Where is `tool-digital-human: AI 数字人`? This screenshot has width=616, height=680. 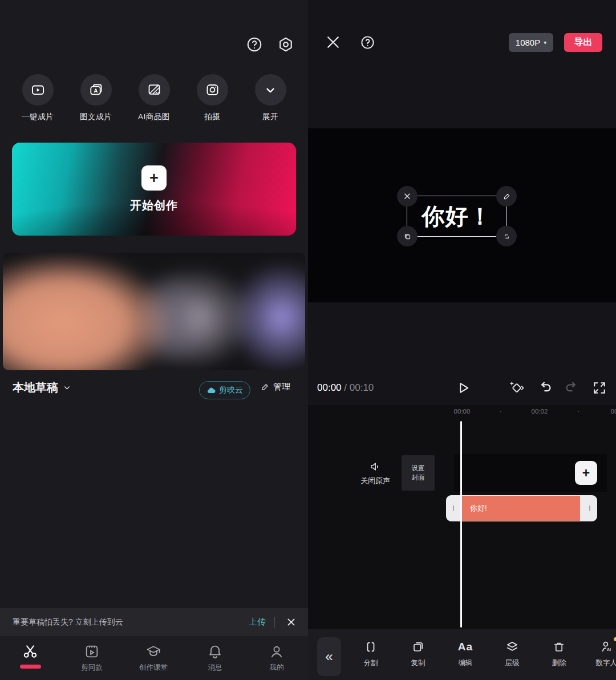
tool-digital-human: AI 数字人 is located at coordinates (602, 649).